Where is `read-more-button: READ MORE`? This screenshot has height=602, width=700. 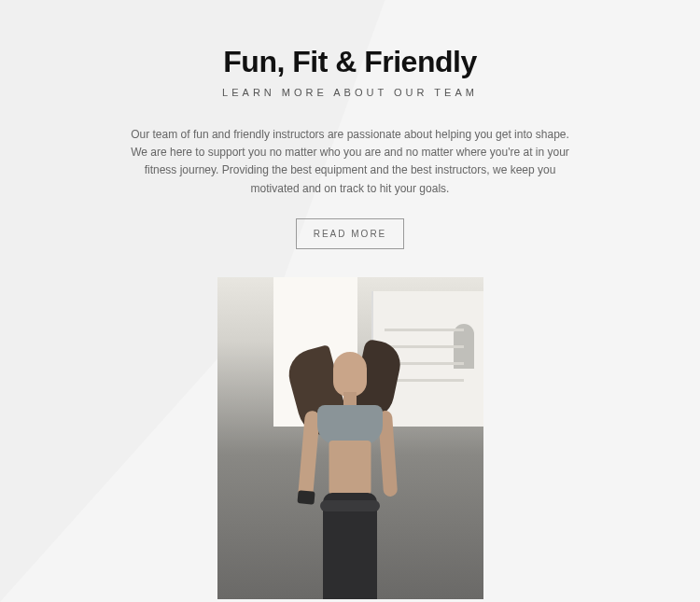
read-more-button: READ MORE is located at coordinates (351, 233).